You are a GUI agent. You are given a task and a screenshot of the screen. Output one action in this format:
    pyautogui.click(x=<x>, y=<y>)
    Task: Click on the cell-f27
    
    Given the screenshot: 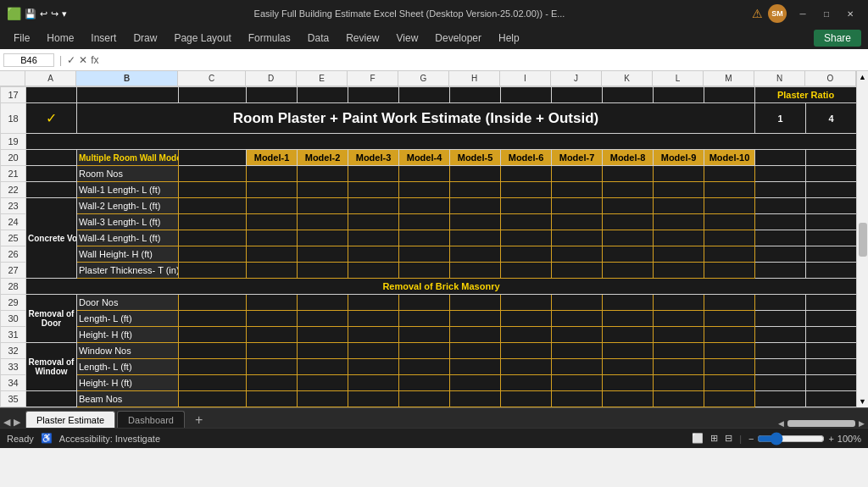 What is the action you would take?
    pyautogui.click(x=374, y=271)
    